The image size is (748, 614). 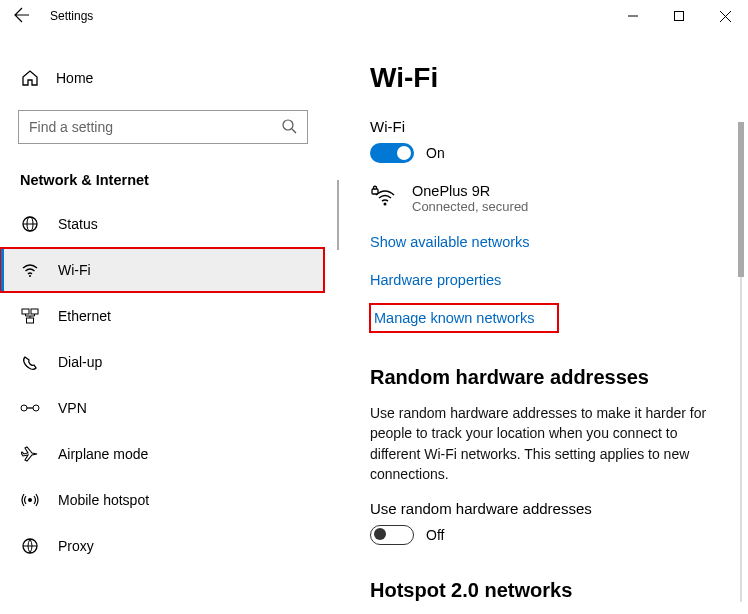 What do you see at coordinates (435, 535) in the screenshot?
I see `random-toggle-state: Off` at bounding box center [435, 535].